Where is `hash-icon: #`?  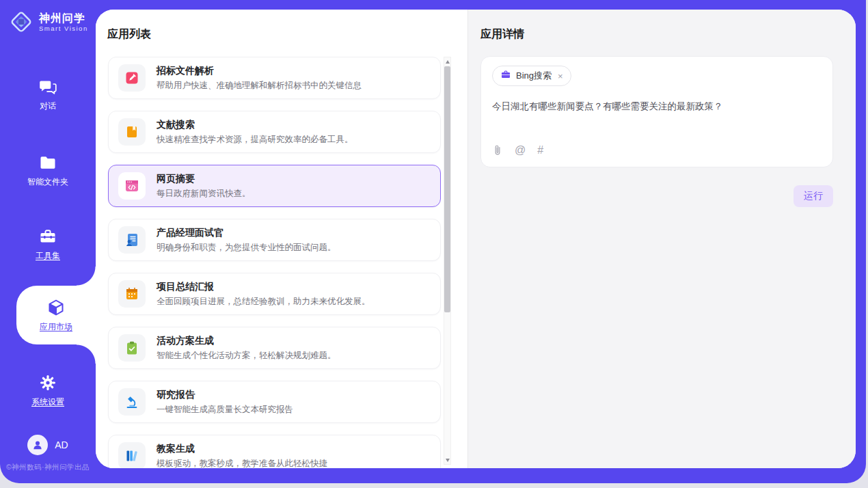 hash-icon: # is located at coordinates (540, 150).